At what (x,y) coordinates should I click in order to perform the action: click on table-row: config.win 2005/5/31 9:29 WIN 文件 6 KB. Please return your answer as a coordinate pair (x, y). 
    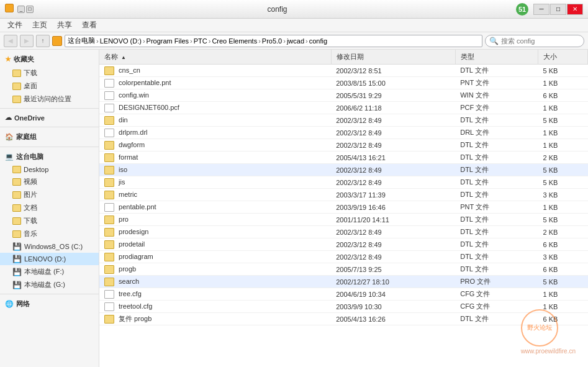
    Looking at the image, I should click on (344, 96).